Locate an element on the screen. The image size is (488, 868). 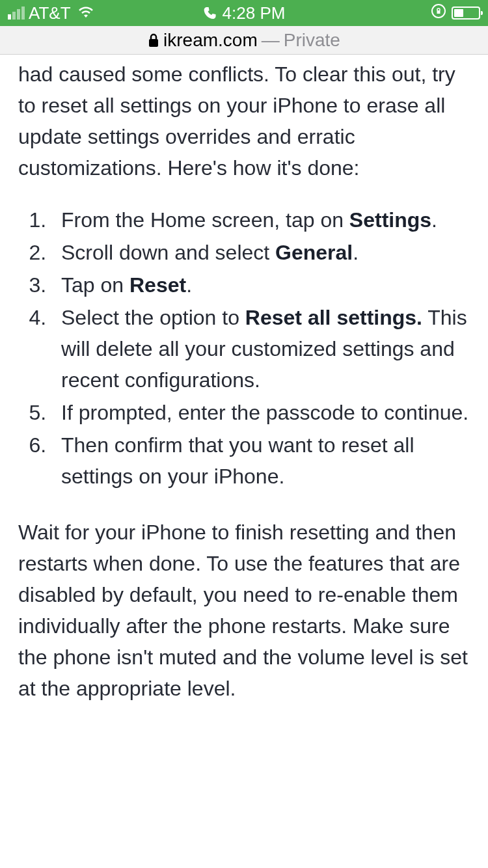
lock-icon is located at coordinates (154, 40).